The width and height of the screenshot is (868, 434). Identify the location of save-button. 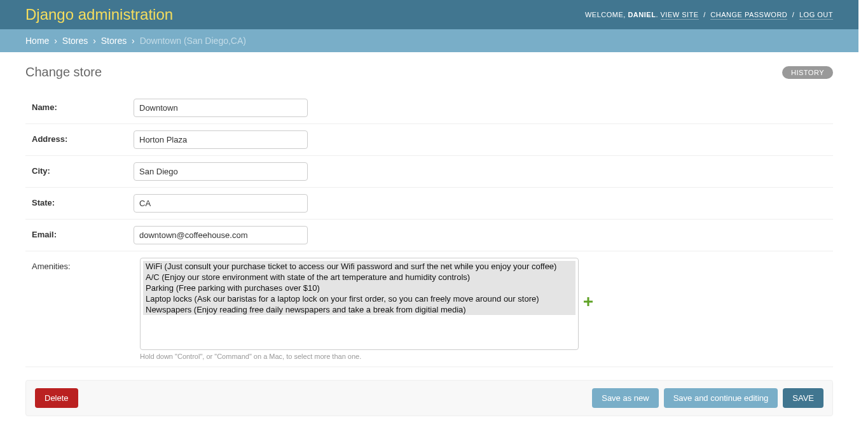
(803, 398).